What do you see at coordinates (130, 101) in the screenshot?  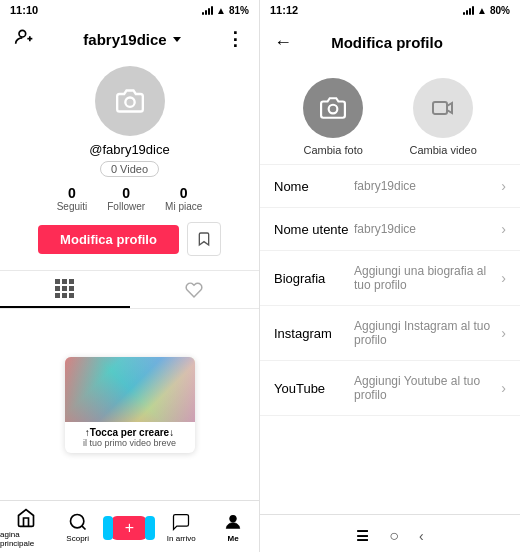 I see `avatar` at bounding box center [130, 101].